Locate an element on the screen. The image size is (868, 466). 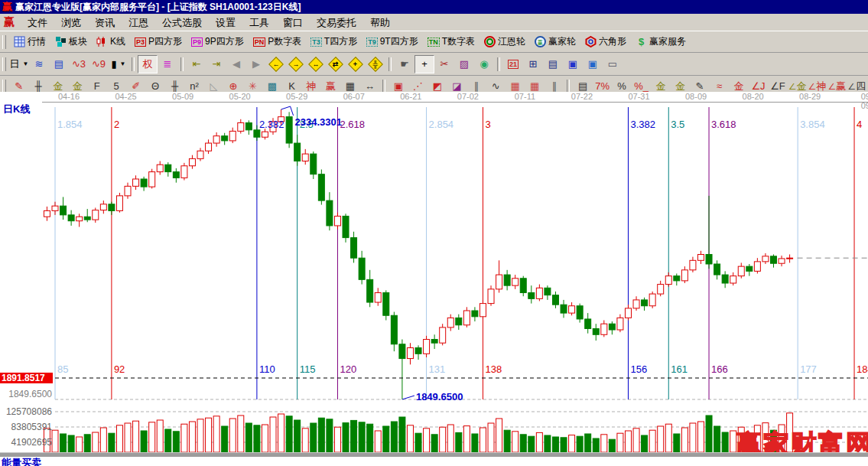
grid-red-icon: ▦ is located at coordinates (515, 86).